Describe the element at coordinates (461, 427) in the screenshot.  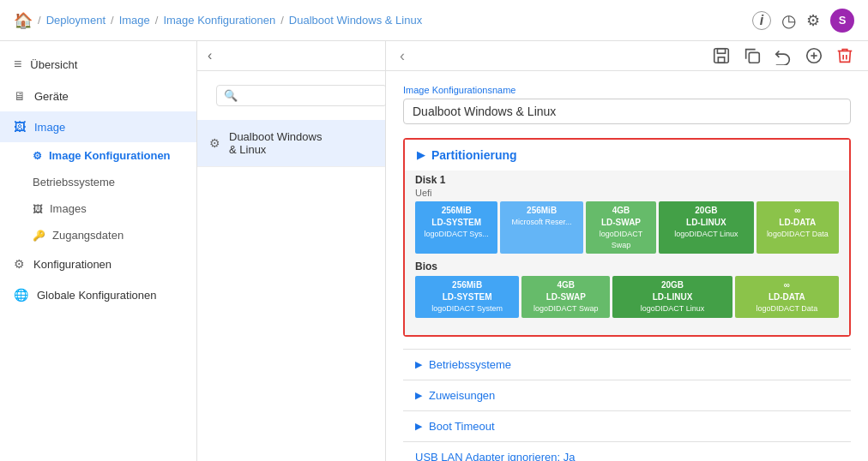
I see `boot-timeout-label: Boot Timeout` at that location.